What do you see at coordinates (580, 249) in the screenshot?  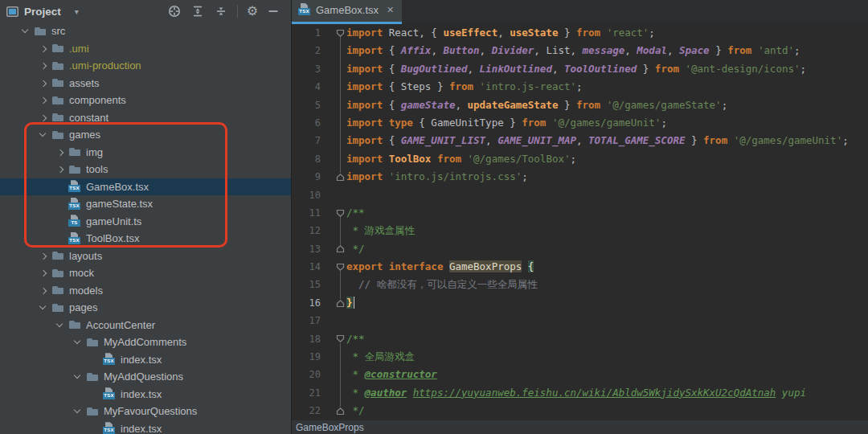 I see `code-line-13: 13 */` at bounding box center [580, 249].